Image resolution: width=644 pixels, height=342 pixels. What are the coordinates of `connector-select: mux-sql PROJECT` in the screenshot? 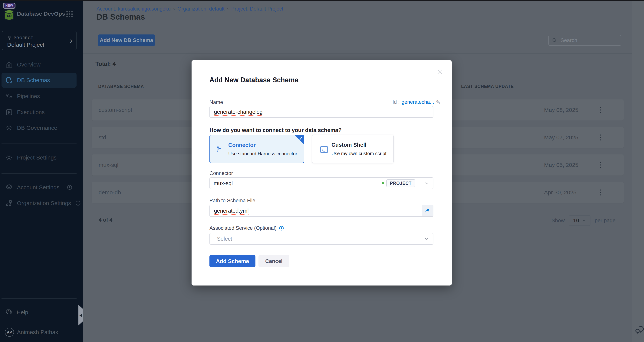 It's located at (322, 183).